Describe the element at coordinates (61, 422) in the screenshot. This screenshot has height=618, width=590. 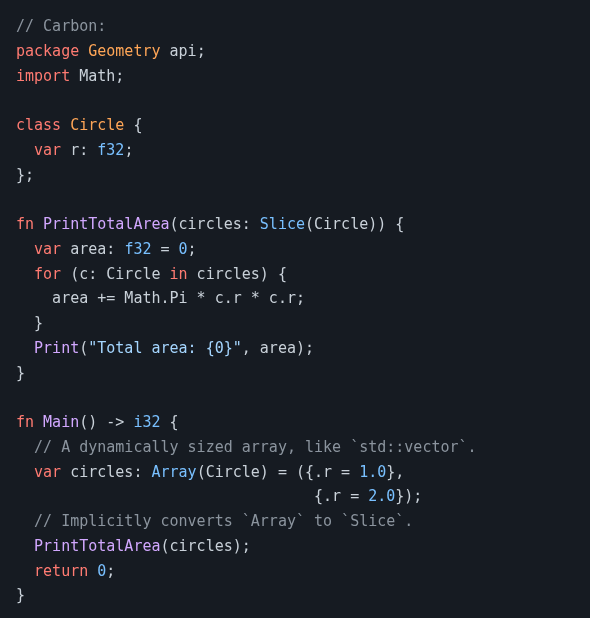
I see `code-token: Main` at that location.